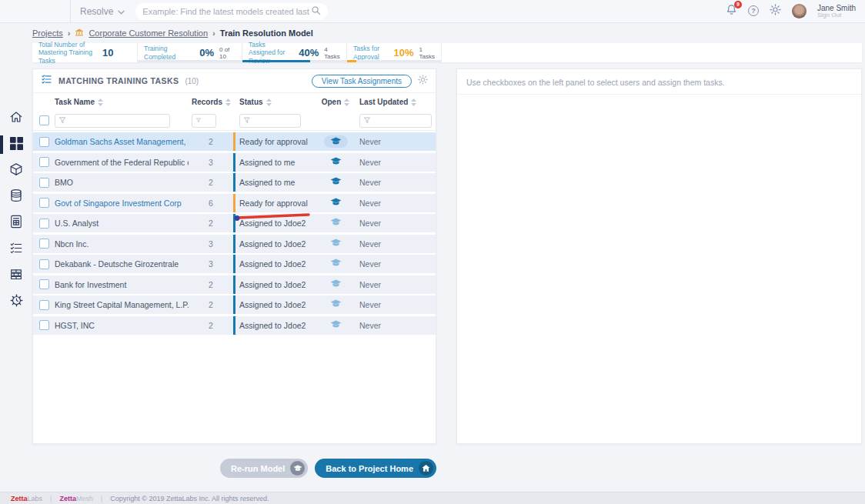 Image resolution: width=865 pixels, height=504 pixels. I want to click on stat-value: 40%, so click(309, 52).